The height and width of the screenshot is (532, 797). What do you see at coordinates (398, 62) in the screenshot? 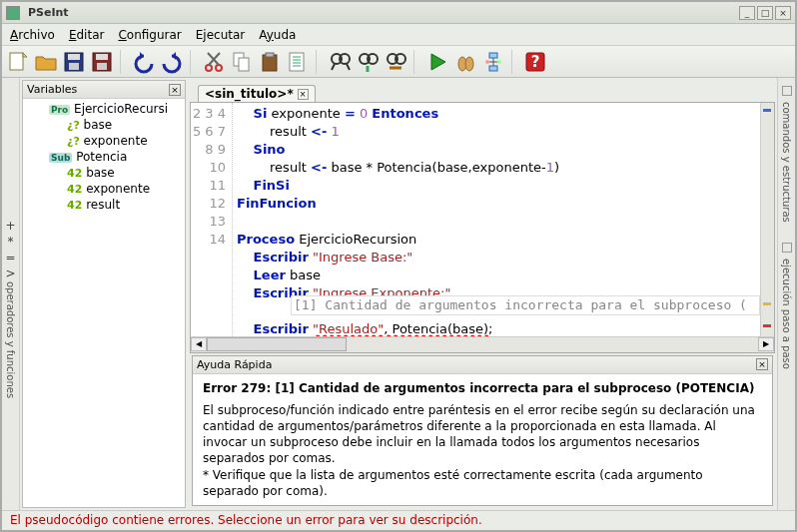
I see `toolbar: ?` at bounding box center [398, 62].